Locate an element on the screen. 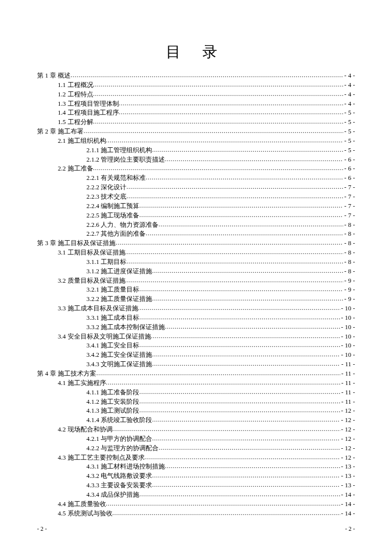 The image size is (392, 555). toc-entry-label: 第 4 章 施工技术方案 is located at coordinates (67, 374).